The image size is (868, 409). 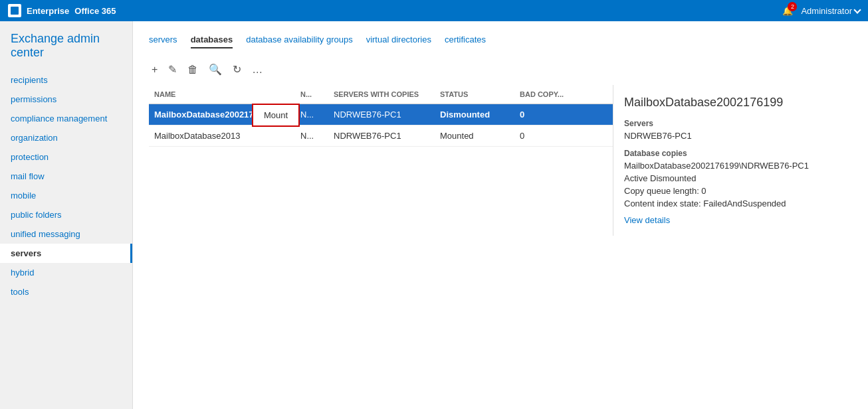 What do you see at coordinates (237, 69) in the screenshot?
I see `refresh-button: ↻` at bounding box center [237, 69].